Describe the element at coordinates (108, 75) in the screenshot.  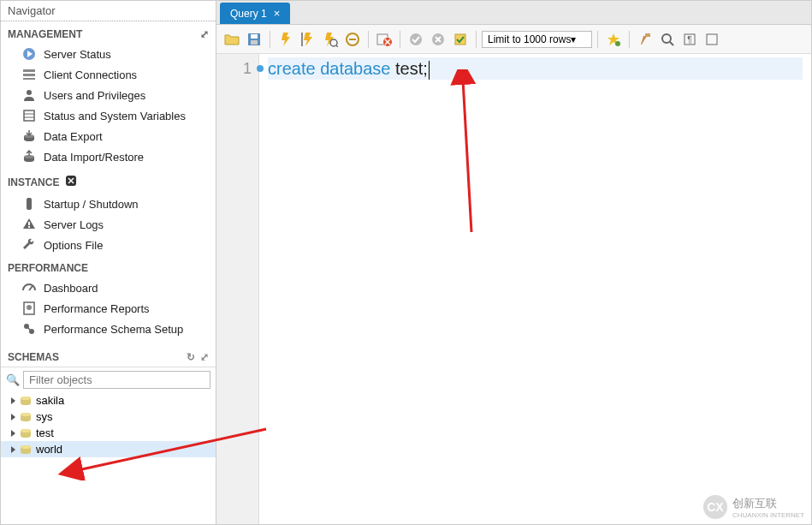
I see `nav-client-connections: Client Connections` at that location.